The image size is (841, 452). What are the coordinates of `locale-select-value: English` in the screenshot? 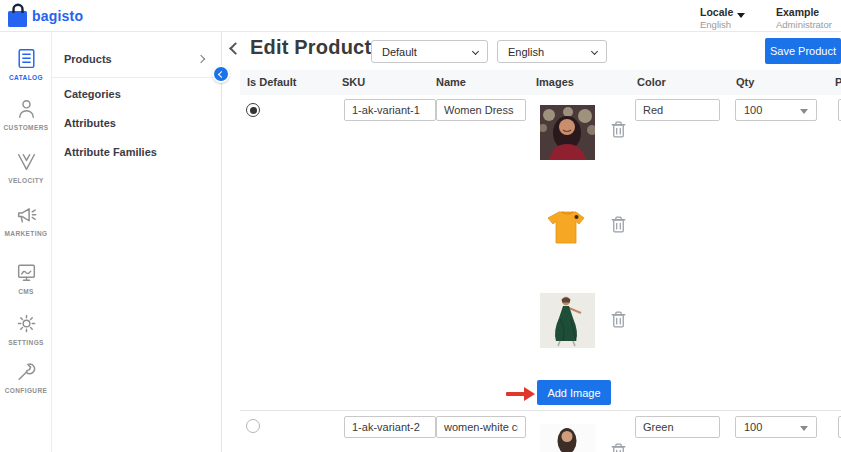 It's located at (526, 52).